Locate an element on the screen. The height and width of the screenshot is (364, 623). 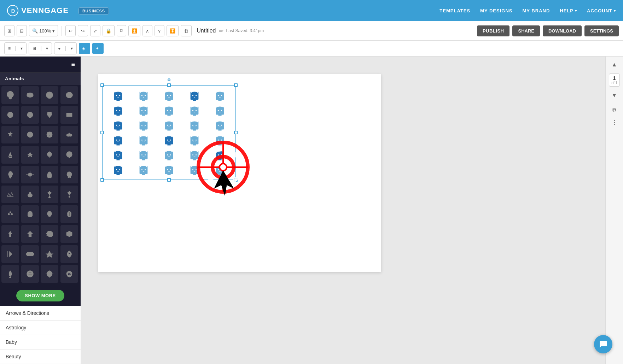
sidebar-item-beauty: Beauty is located at coordinates (40, 357).